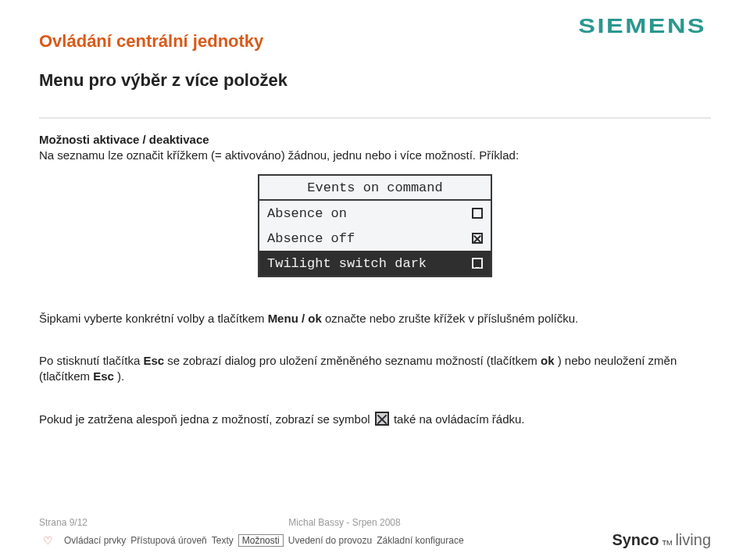 The width and height of the screenshot is (750, 560). Describe the element at coordinates (477, 213) in the screenshot. I see `checkbox-empty-icon` at that location.